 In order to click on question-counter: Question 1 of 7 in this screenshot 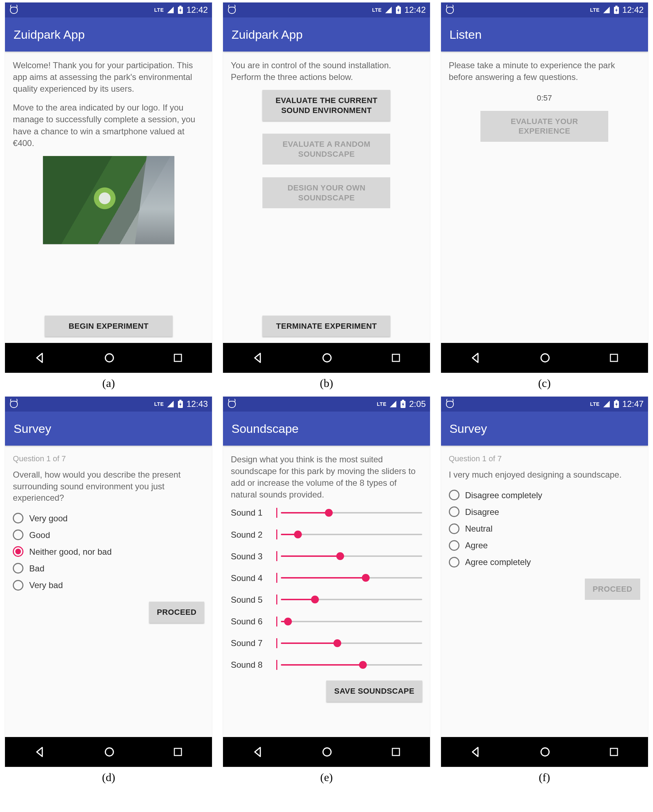, I will do `click(108, 459)`.